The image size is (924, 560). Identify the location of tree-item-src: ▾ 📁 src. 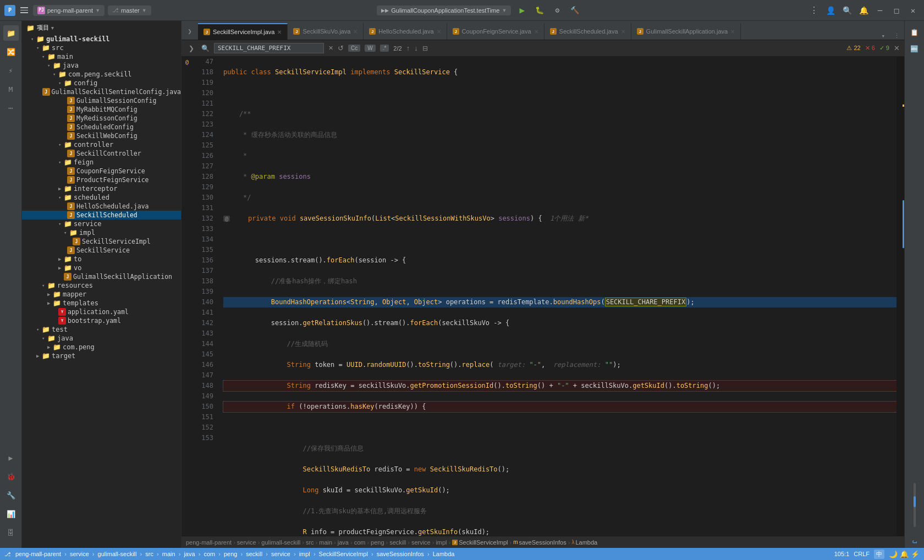
(101, 48).